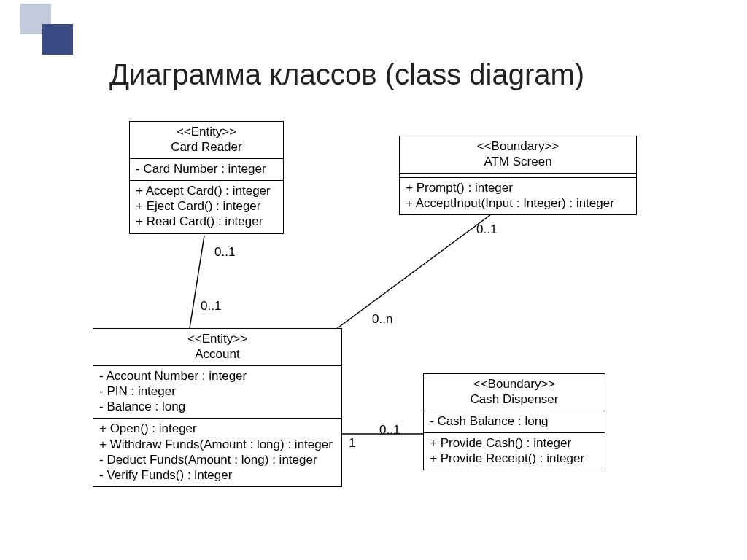  I want to click on multiplicity: 0..n, so click(382, 319).